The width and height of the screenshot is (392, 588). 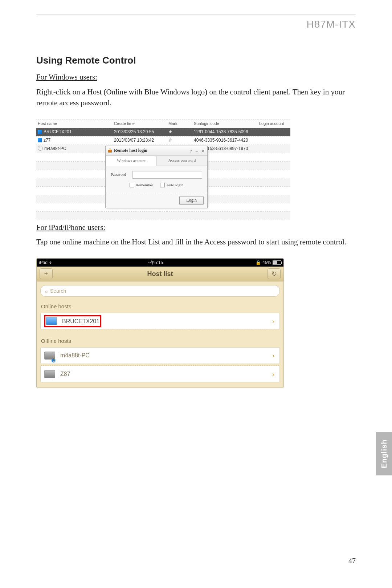 What do you see at coordinates (110, 151) in the screenshot?
I see `lock-icon` at bounding box center [110, 151].